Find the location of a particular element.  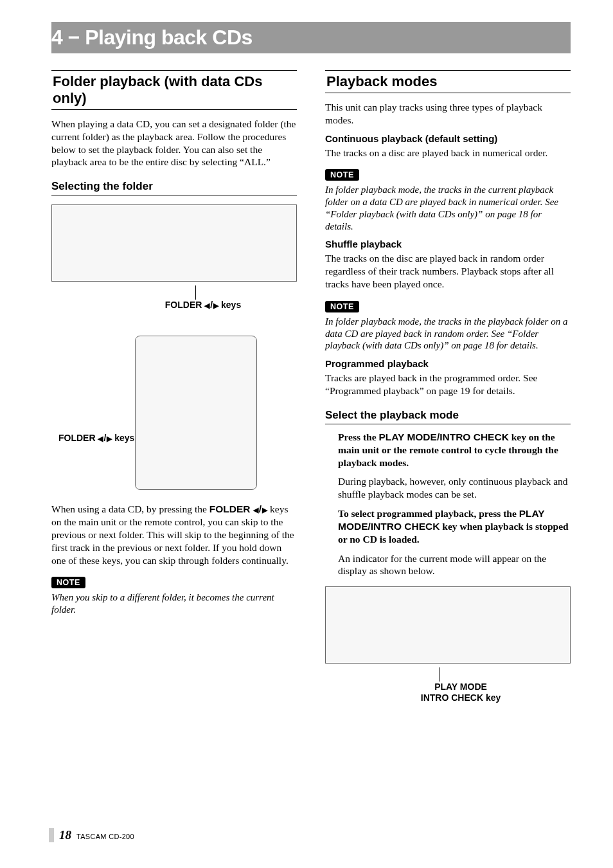

note-continuous: In folder playback mode, the tracks in t… is located at coordinates (448, 208).